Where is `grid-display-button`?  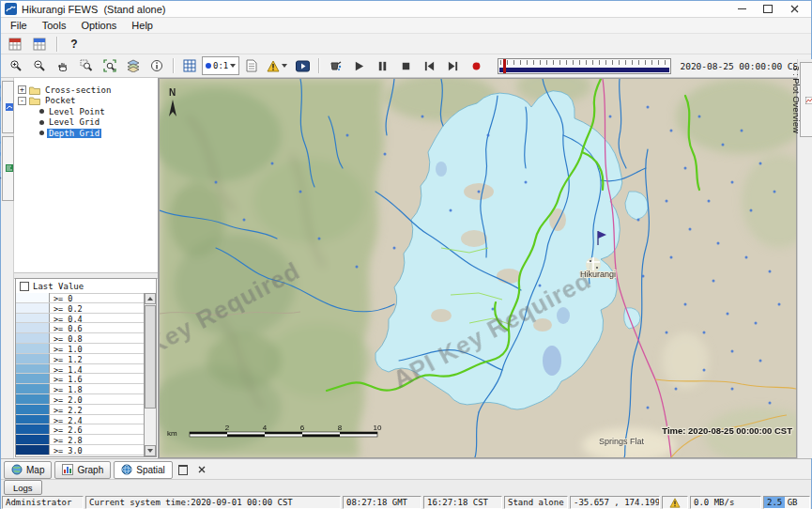
grid-display-button is located at coordinates (190, 66).